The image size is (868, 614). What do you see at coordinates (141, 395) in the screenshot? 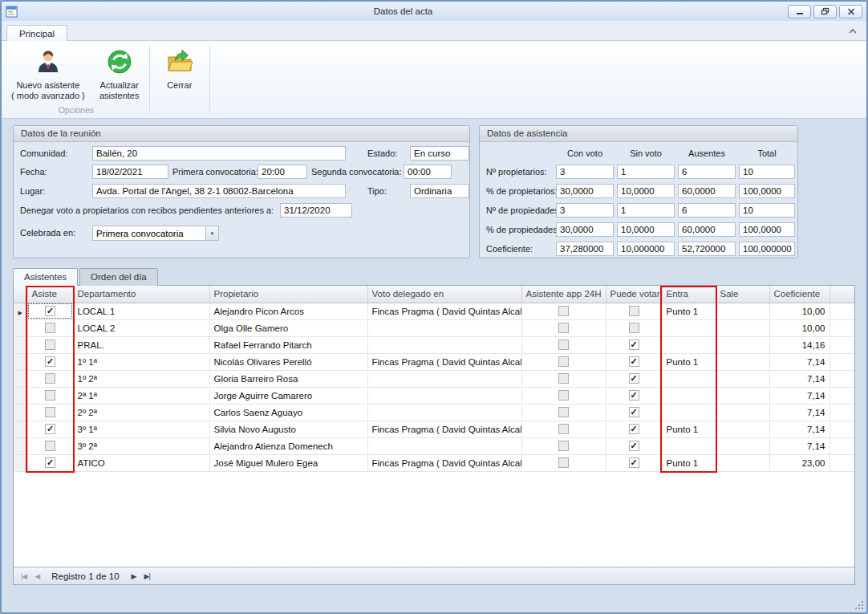
I see `cell-departamento: 2ª 1ª` at bounding box center [141, 395].